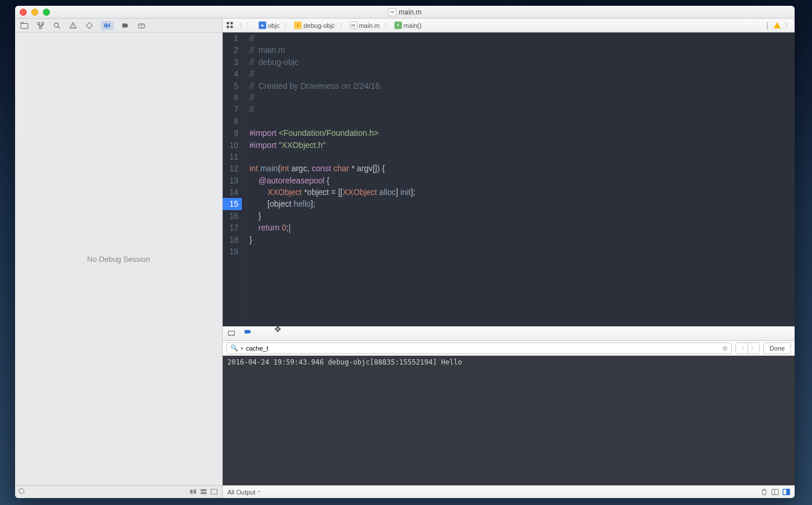  Describe the element at coordinates (232, 121) in the screenshot. I see `line-number: 8` at that location.